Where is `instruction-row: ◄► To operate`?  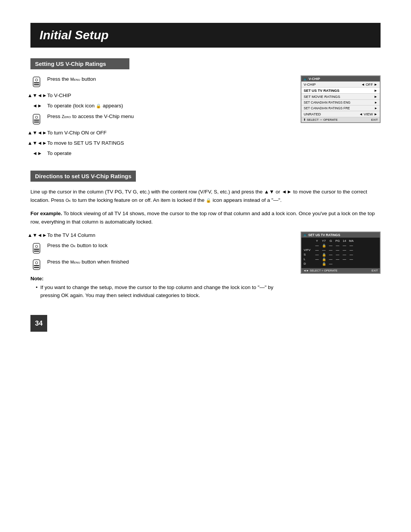
instruction-row: ◄► To operate is located at coordinates (160, 153).